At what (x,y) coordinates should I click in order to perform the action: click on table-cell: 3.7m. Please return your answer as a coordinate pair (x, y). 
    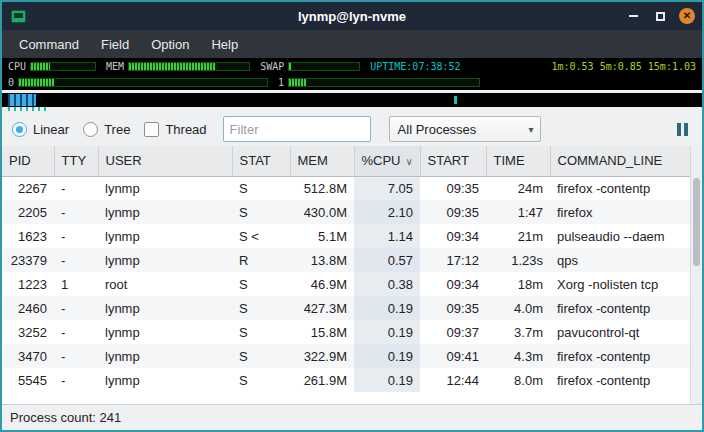
    Looking at the image, I should click on (518, 332).